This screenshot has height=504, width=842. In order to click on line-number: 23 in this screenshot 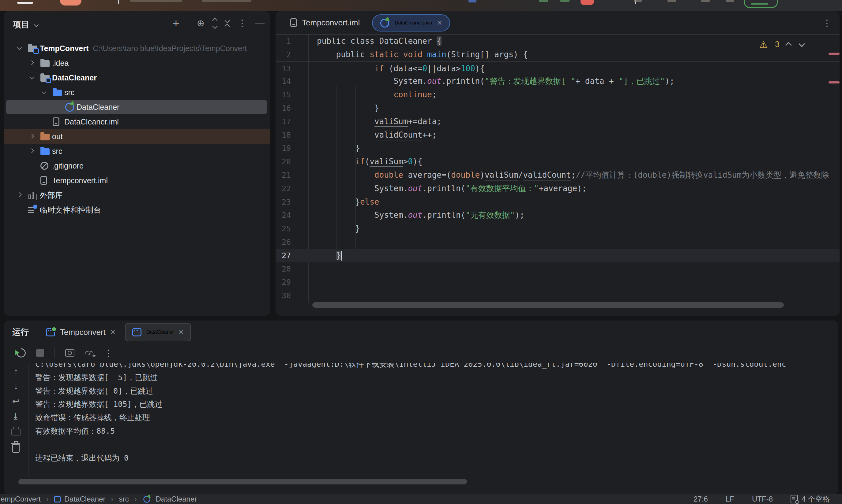, I will do `click(292, 202)`.